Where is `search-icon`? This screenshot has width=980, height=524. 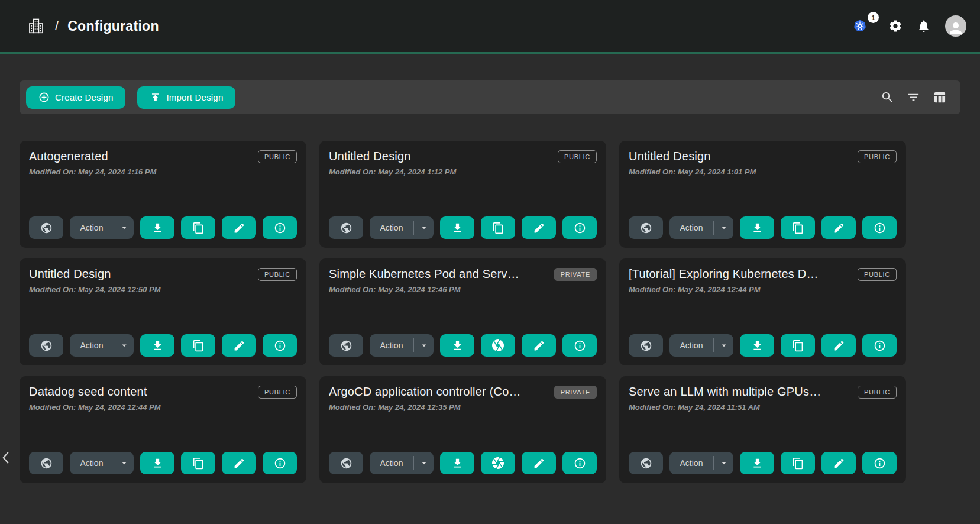 search-icon is located at coordinates (887, 97).